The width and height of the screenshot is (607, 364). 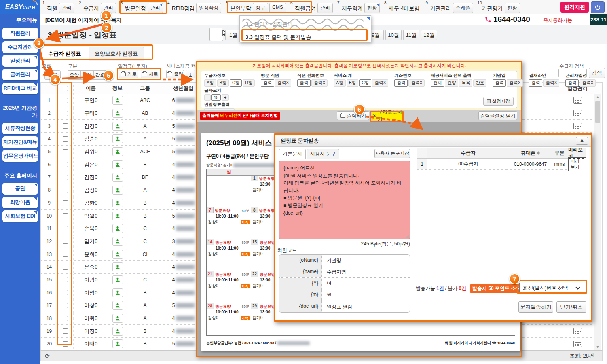 I want to click on menu-button: 현황, so click(x=512, y=8).